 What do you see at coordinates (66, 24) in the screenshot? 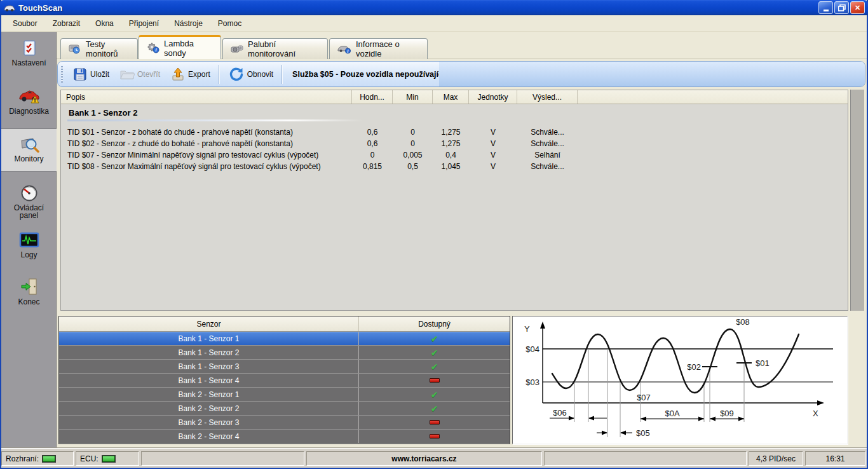
I see `menu-zobrazit: Zobrazit` at bounding box center [66, 24].